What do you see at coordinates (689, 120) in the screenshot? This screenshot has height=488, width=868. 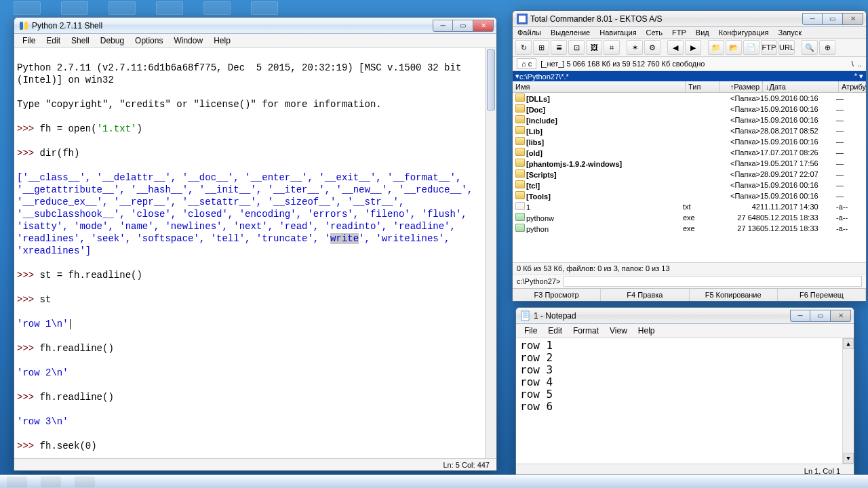 I see `table-row: [include]<Папка>15.09.2016 00:16—` at bounding box center [689, 120].